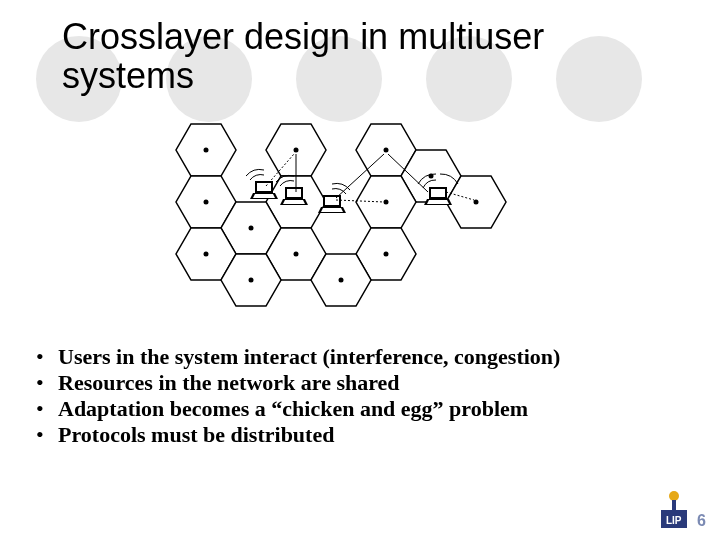  Describe the element at coordinates (360, 383) in the screenshot. I see `bullet-item: Resources in the network are shared` at that location.